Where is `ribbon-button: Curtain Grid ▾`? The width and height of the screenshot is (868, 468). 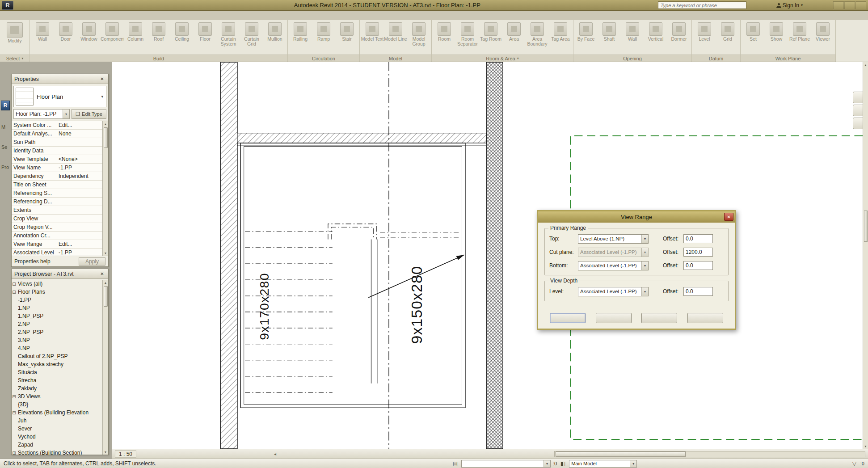
ribbon-button: Curtain Grid ▾ is located at coordinates (252, 34).